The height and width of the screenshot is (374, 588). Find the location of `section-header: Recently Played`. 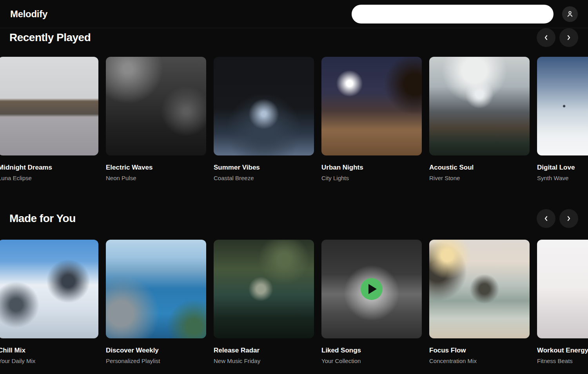

section-header: Recently Played is located at coordinates (294, 38).